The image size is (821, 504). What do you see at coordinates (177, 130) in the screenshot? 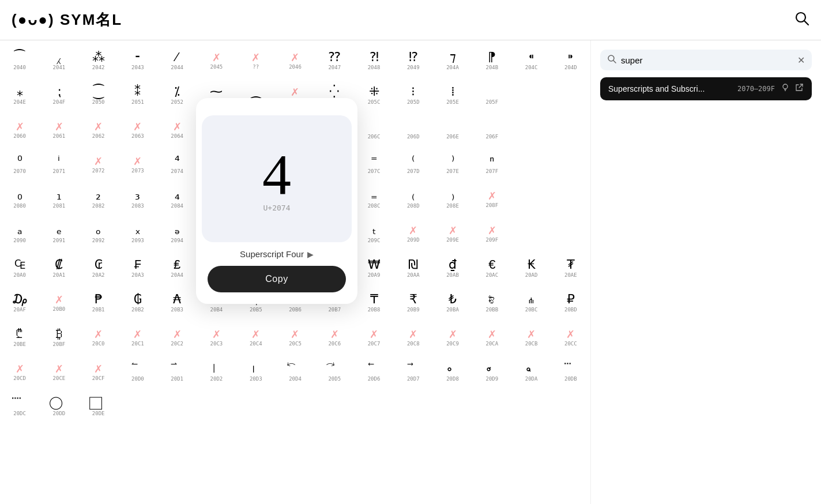
I see `symbol-cell: ✗2064` at bounding box center [177, 130].